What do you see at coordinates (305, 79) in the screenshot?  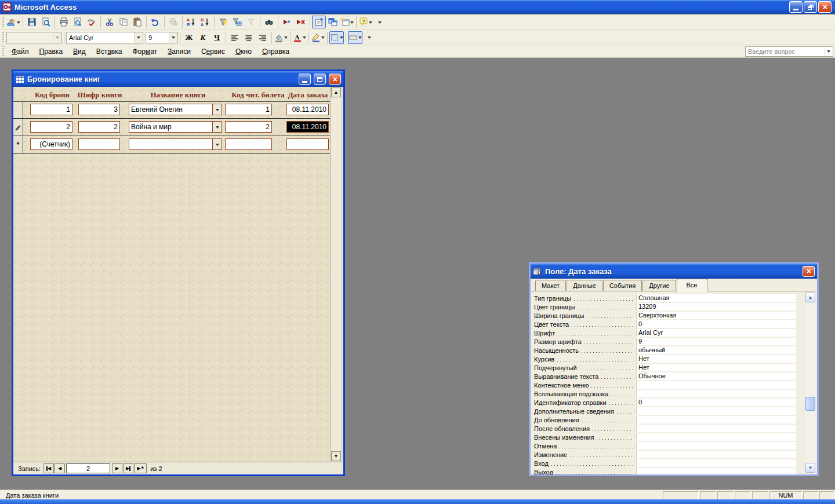 I see `form-minimize-button` at bounding box center [305, 79].